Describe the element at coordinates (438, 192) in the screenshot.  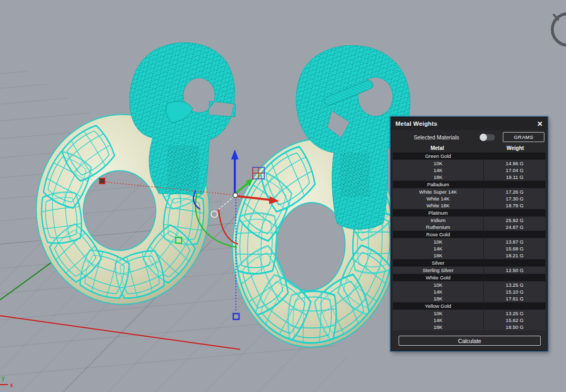
I see `metal-cell: White Super 14K` at that location.